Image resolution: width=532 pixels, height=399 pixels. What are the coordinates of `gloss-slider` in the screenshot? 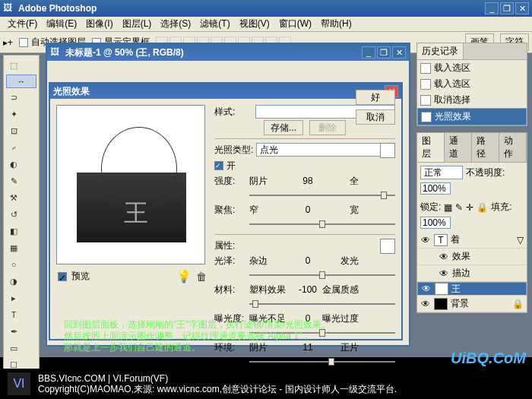 It's located at (322, 275).